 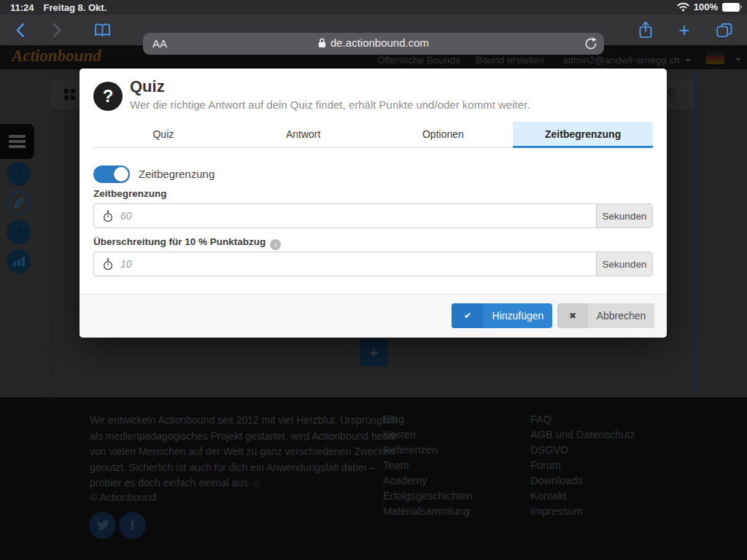 What do you see at coordinates (605, 316) in the screenshot?
I see `cancel-button: ✖ Abbrechen` at bounding box center [605, 316].